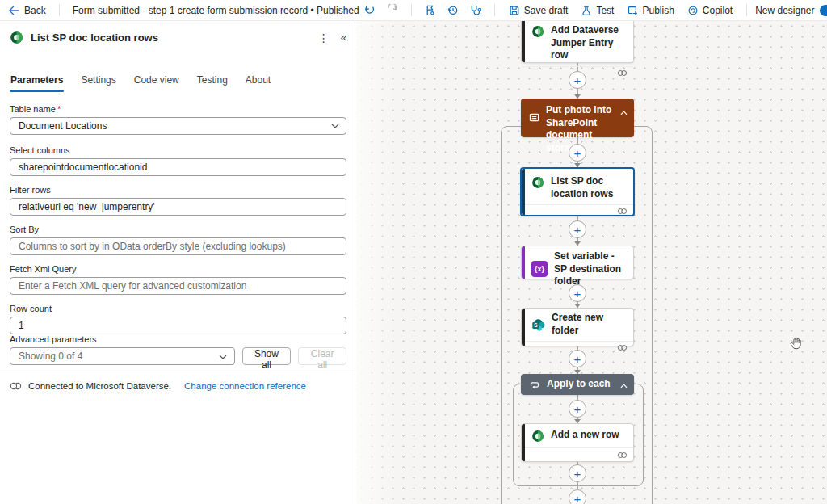  Describe the element at coordinates (178, 207) in the screenshot. I see `filter-rows-input` at that location.